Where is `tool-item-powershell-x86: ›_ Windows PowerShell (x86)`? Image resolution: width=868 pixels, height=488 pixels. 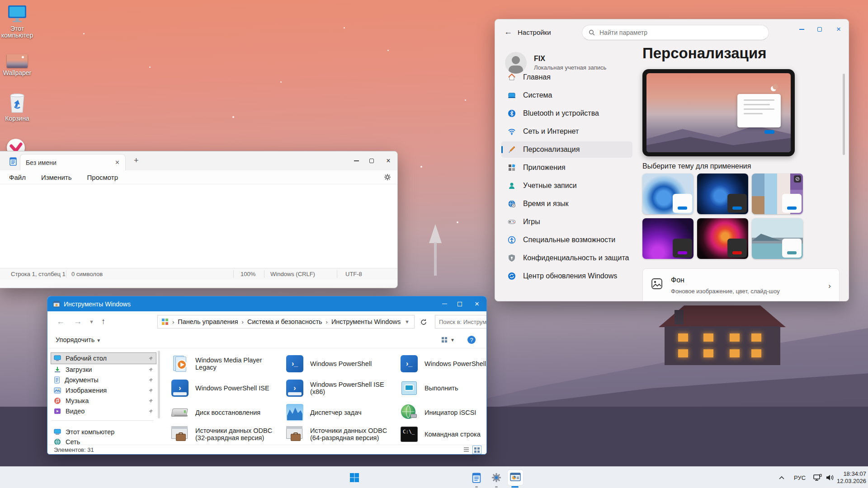 tool-item-powershell-x86: ›_ Windows PowerShell (x86) is located at coordinates (443, 364).